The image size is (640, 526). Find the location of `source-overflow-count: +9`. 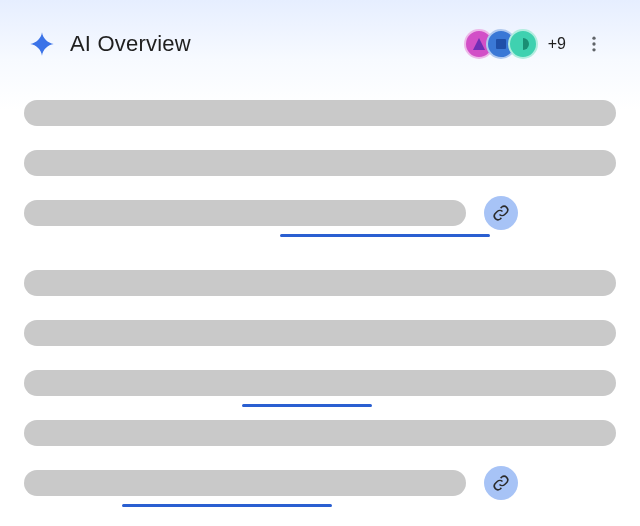

source-overflow-count: +9 is located at coordinates (557, 44).